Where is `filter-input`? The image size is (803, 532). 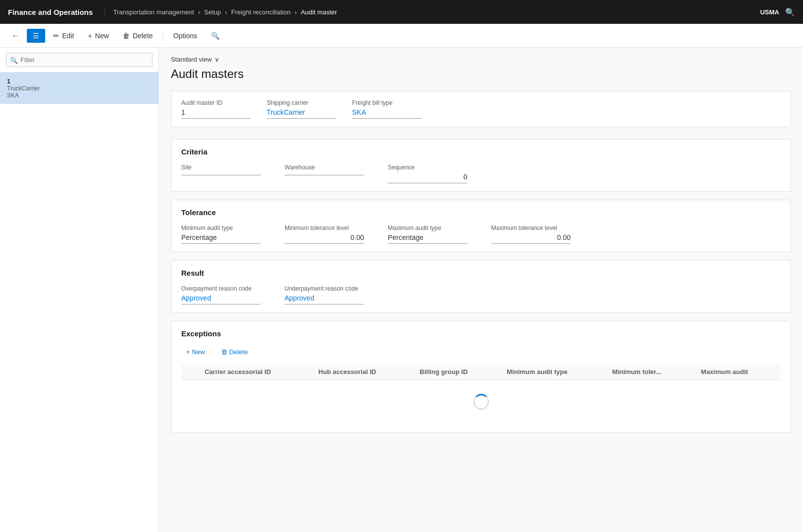
filter-input is located at coordinates (79, 60).